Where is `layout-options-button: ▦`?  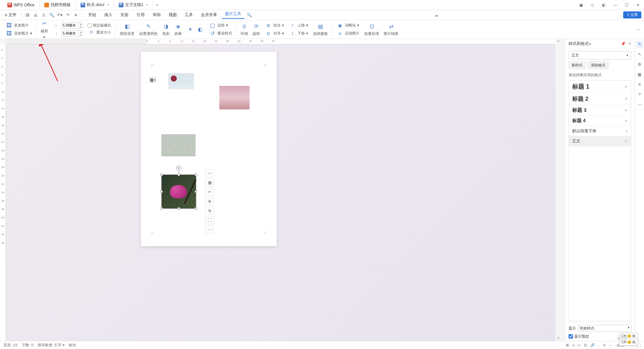
layout-options-button: ▦ is located at coordinates (153, 80).